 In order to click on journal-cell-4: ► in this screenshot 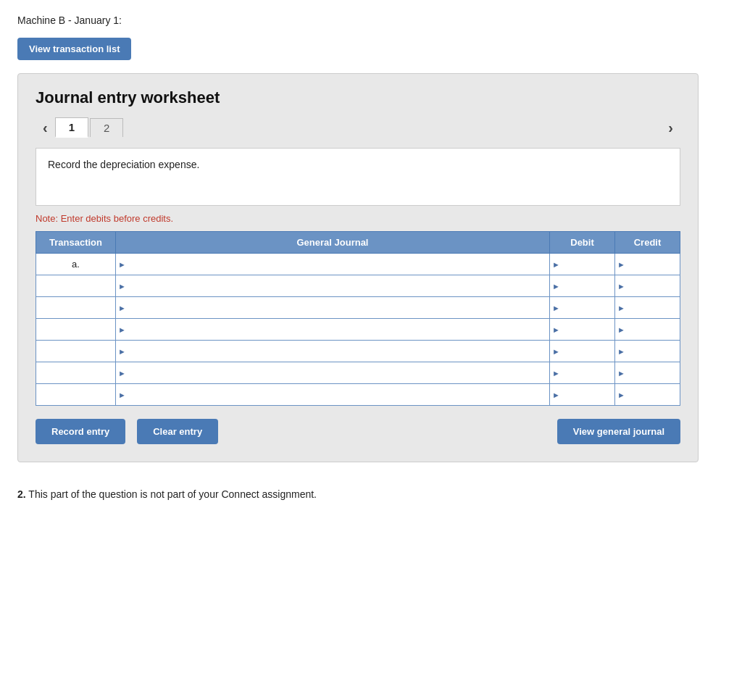, I will do `click(333, 330)`.